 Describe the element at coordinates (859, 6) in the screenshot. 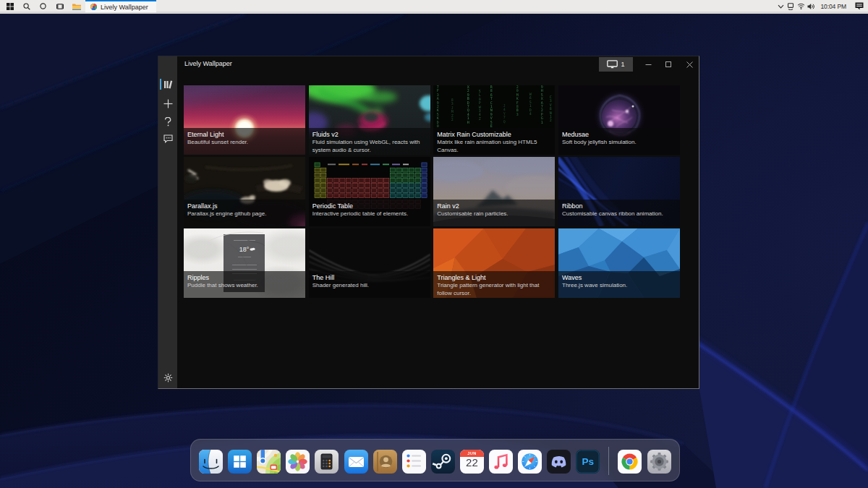

I see `action-center-button` at that location.